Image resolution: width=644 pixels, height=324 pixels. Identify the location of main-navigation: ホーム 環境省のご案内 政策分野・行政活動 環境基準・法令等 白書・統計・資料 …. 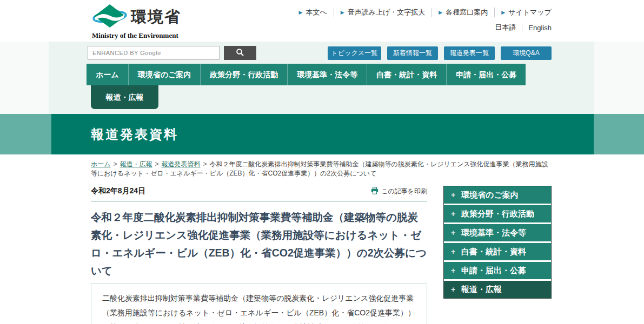
(306, 75).